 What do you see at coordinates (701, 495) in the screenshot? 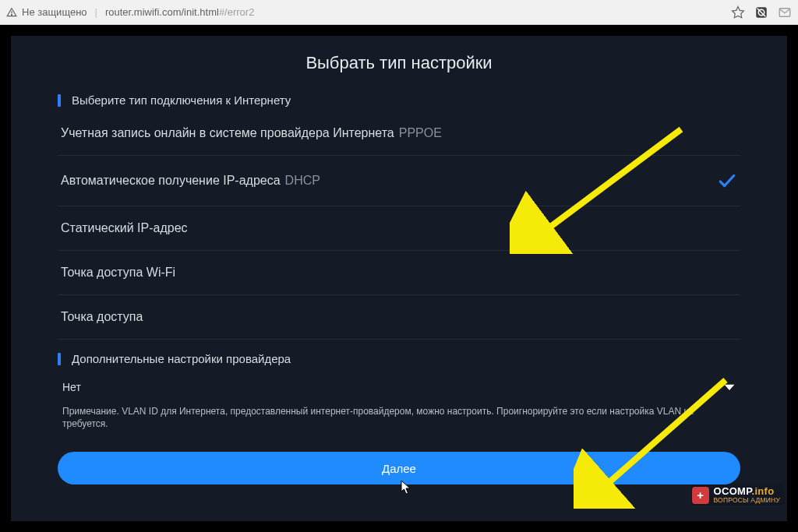
I see `plus-badge-icon: +` at bounding box center [701, 495].